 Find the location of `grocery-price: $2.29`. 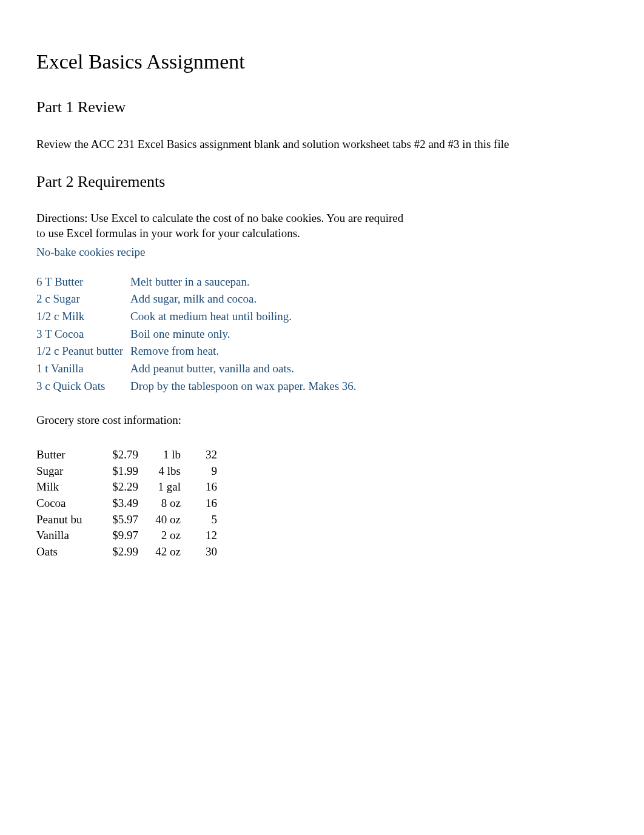

grocery-price: $2.29 is located at coordinates (118, 488).